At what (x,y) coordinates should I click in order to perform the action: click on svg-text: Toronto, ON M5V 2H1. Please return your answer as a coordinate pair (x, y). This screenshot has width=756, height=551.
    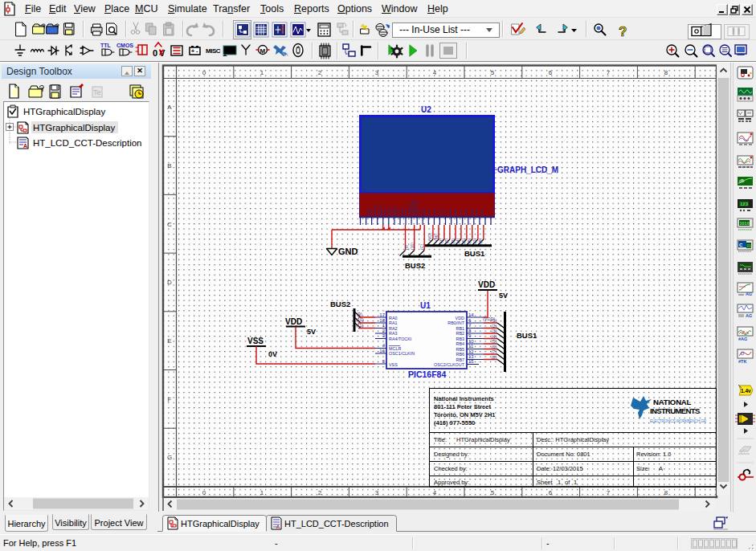
    Looking at the image, I should click on (464, 414).